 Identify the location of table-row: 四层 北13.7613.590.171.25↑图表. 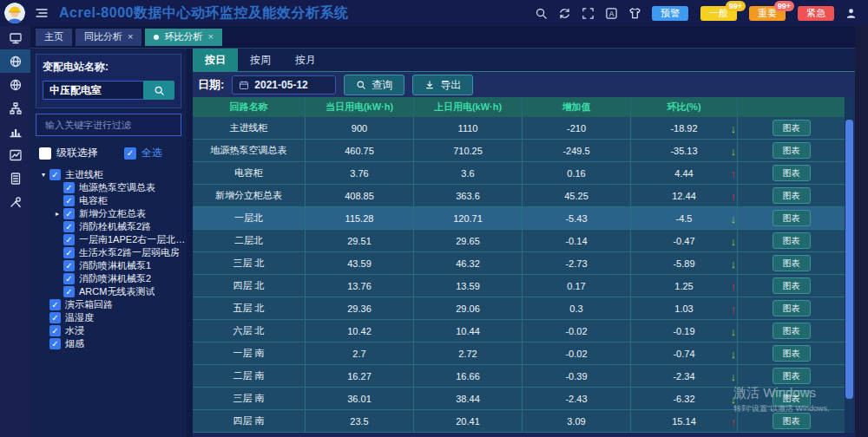
(519, 286).